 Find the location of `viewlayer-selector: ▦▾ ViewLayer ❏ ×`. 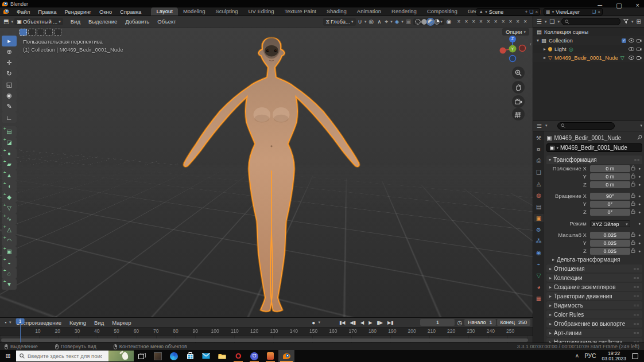

viewlayer-selector: ▦▾ ViewLayer ❏ × is located at coordinates (573, 11).